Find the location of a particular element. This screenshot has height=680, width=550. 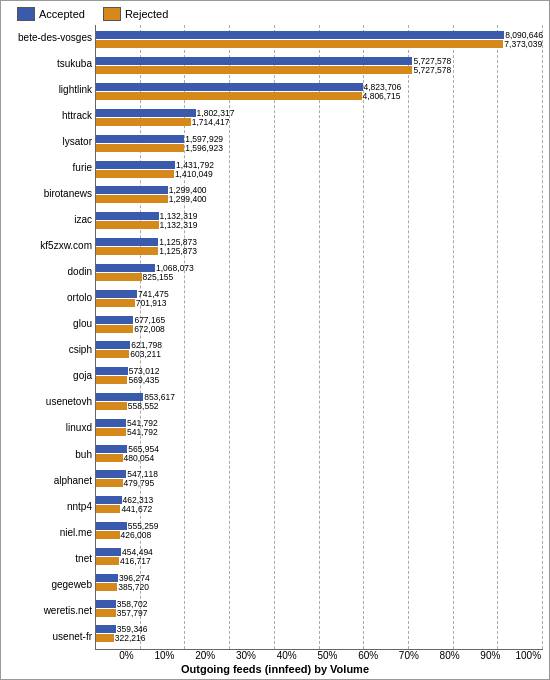

accepted-bar-line: 1,132,319 is located at coordinates (320, 216).